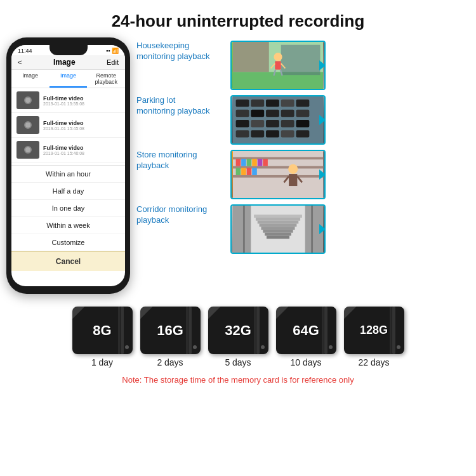 The image size is (476, 476). Describe the element at coordinates (25, 51) in the screenshot. I see `phone-time: 11:44` at that location.